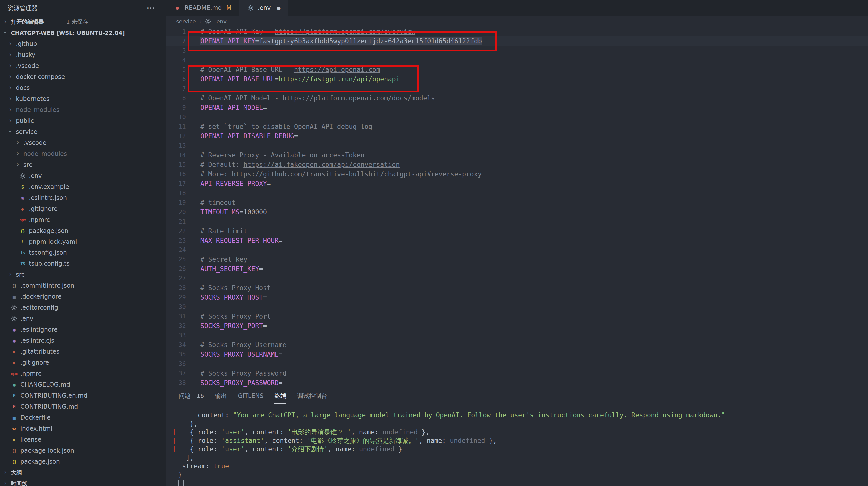 Image resolution: width=868 pixels, height=486 pixels. I want to click on code-line-1: 1# OpenAI API Key - https://platform.ope…, so click(517, 32).